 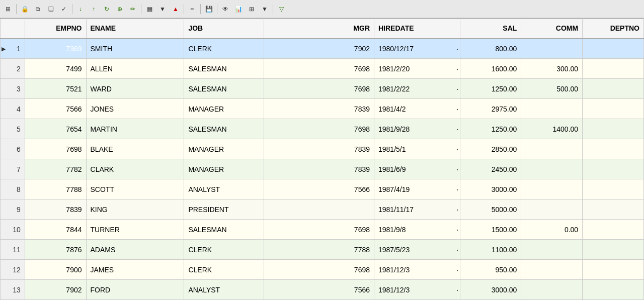 What do you see at coordinates (135, 270) in the screenshot?
I see `cell-ename: JAMES` at bounding box center [135, 270].